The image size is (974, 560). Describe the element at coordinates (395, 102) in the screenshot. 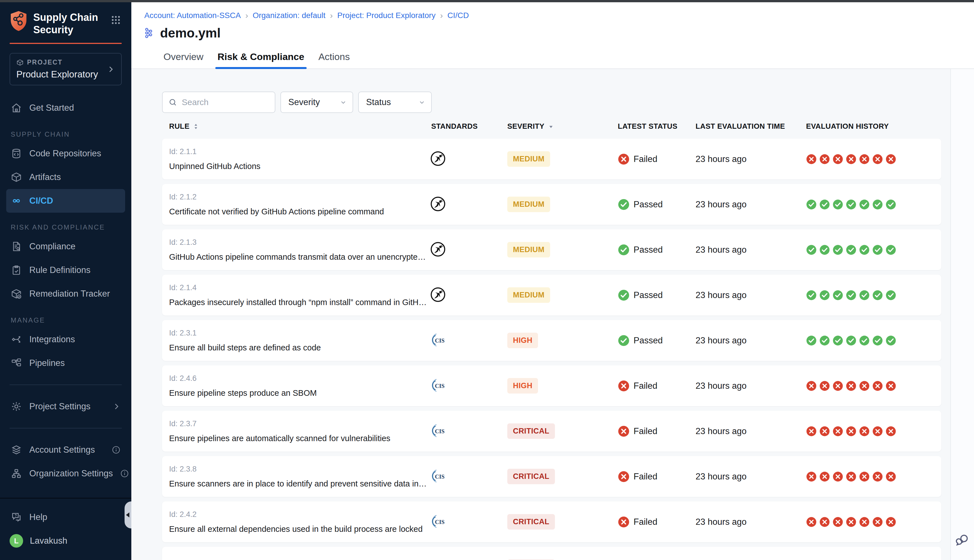

I see `status-filter-dropdown: Status` at that location.